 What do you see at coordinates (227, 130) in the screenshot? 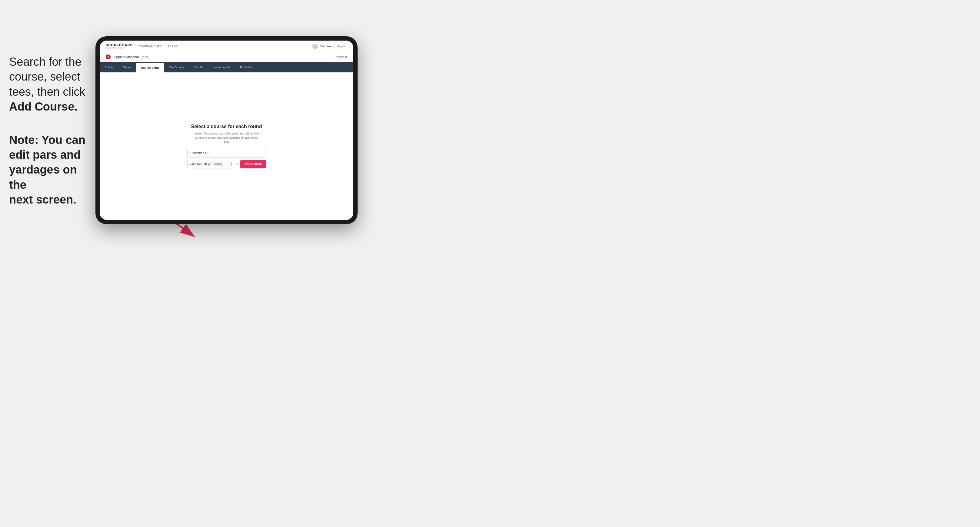
I see `tablet-frame: SCOREBOARD Powered by clippd TOURNAMENTS…` at bounding box center [227, 130].